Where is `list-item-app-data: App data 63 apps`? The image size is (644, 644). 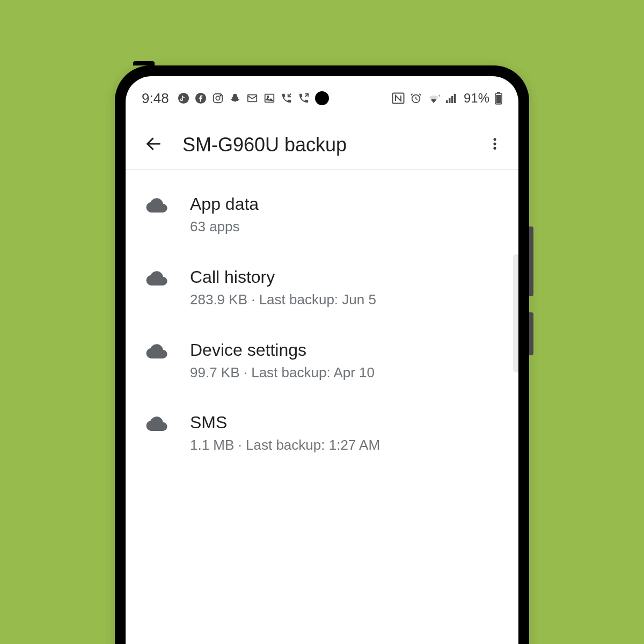
list-item-app-data: App data 63 apps is located at coordinates (322, 215).